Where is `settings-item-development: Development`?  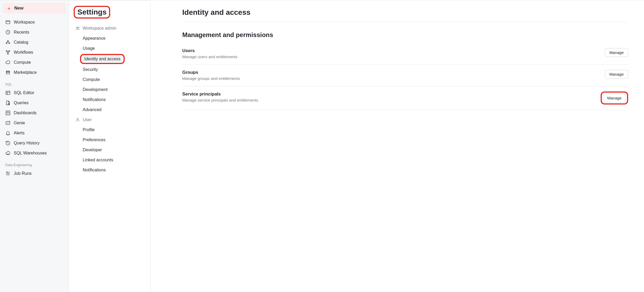
settings-item-development: Development is located at coordinates (110, 90).